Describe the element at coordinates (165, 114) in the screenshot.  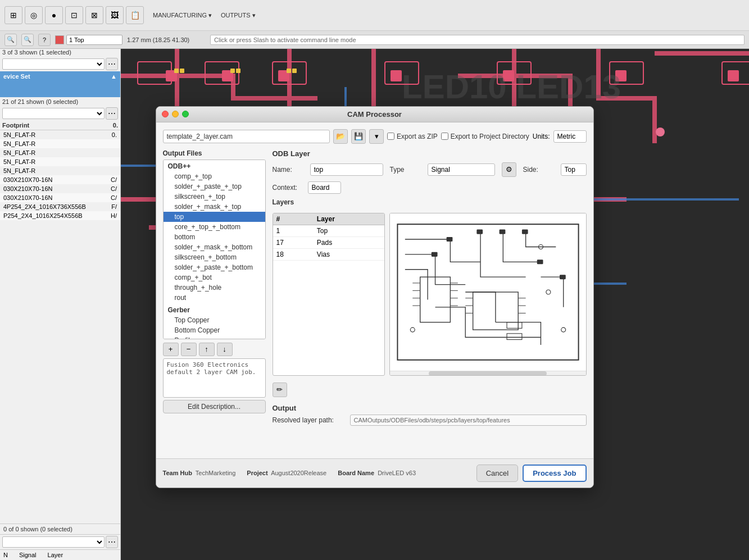
I see `close-button` at that location.